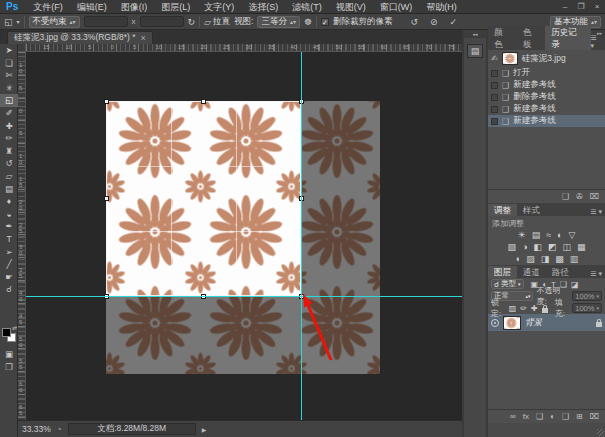  What do you see at coordinates (92, 7) in the screenshot?
I see `menu-item: 编辑(E)` at bounding box center [92, 7].